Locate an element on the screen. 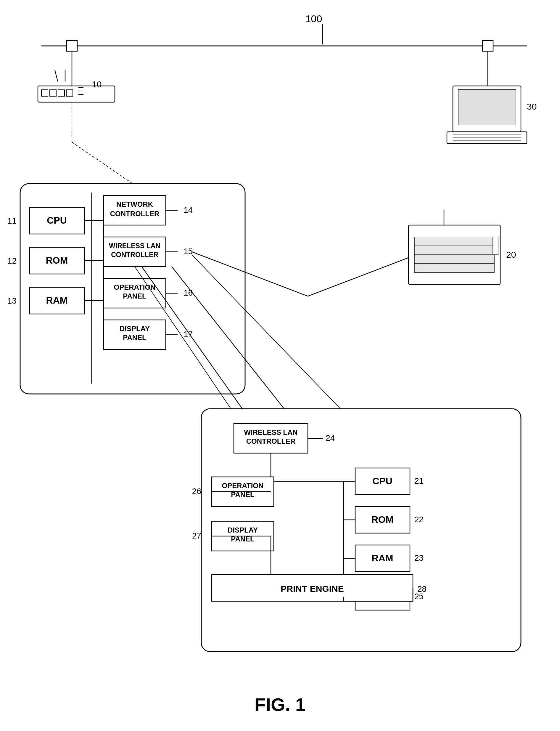 Image resolution: width=560 pixels, height=731 pixels. router-rom-label: ROM is located at coordinates (57, 260).